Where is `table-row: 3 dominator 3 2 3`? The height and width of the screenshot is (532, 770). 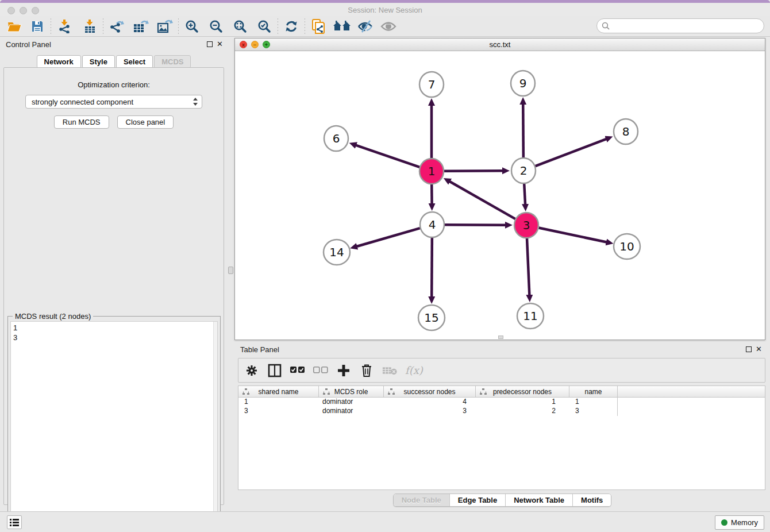 table-row: 3 dominator 3 2 3 is located at coordinates (502, 411).